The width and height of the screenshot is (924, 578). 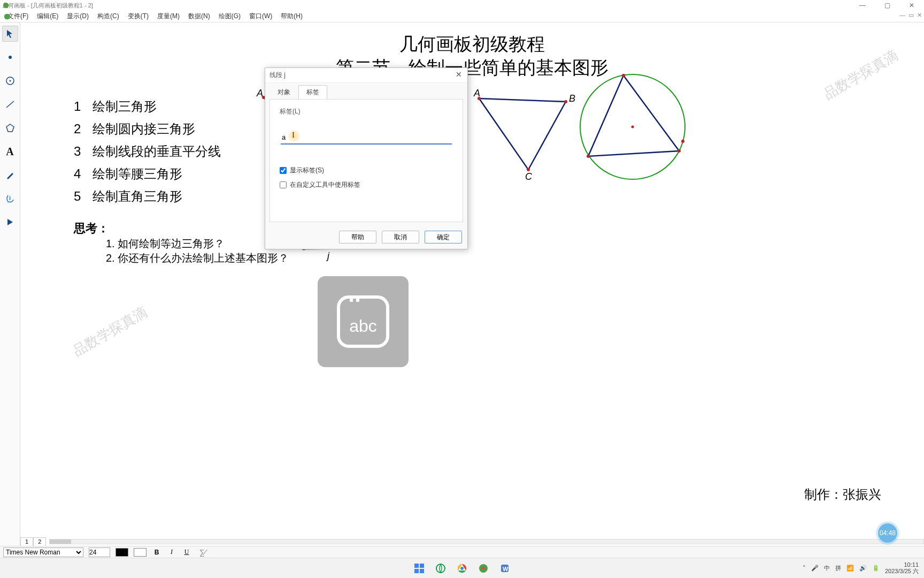 I want to click on ok-button: 确定, so click(x=443, y=237).